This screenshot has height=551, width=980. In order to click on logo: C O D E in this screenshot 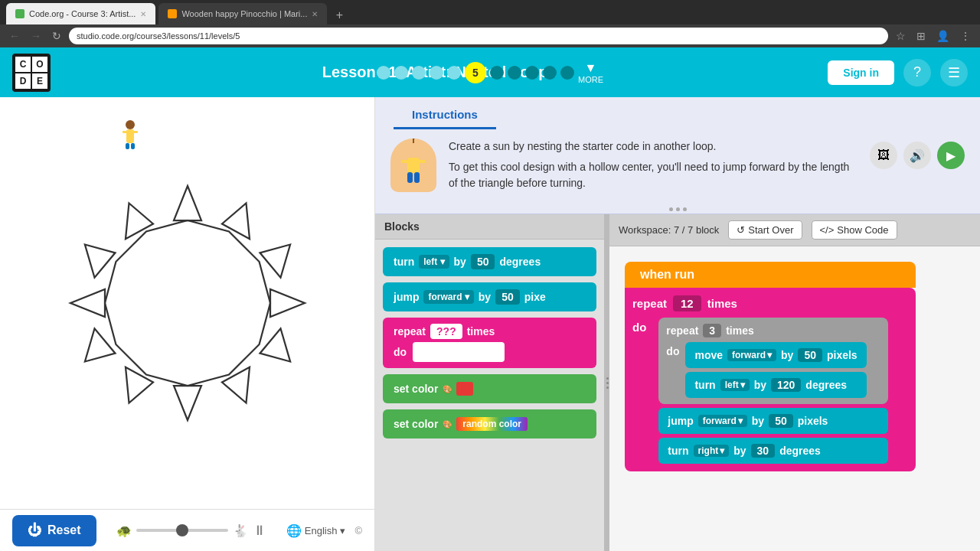, I will do `click(31, 73)`.